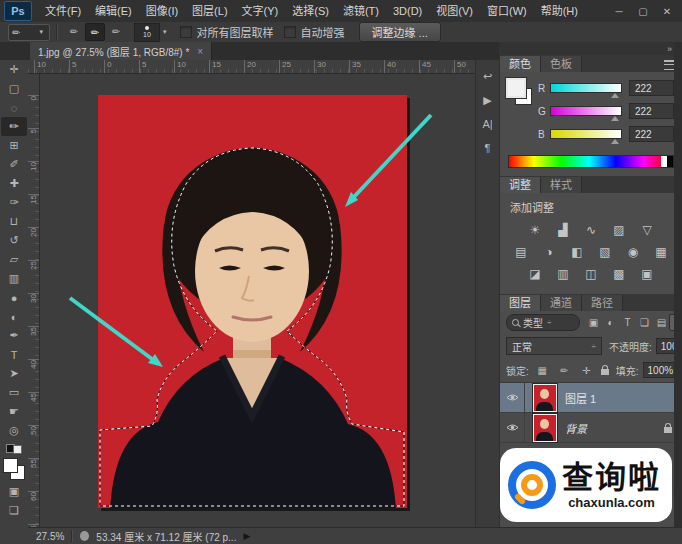  Describe the element at coordinates (488, 148) in the screenshot. I see `paragraph-panel-icon: ¶` at that location.